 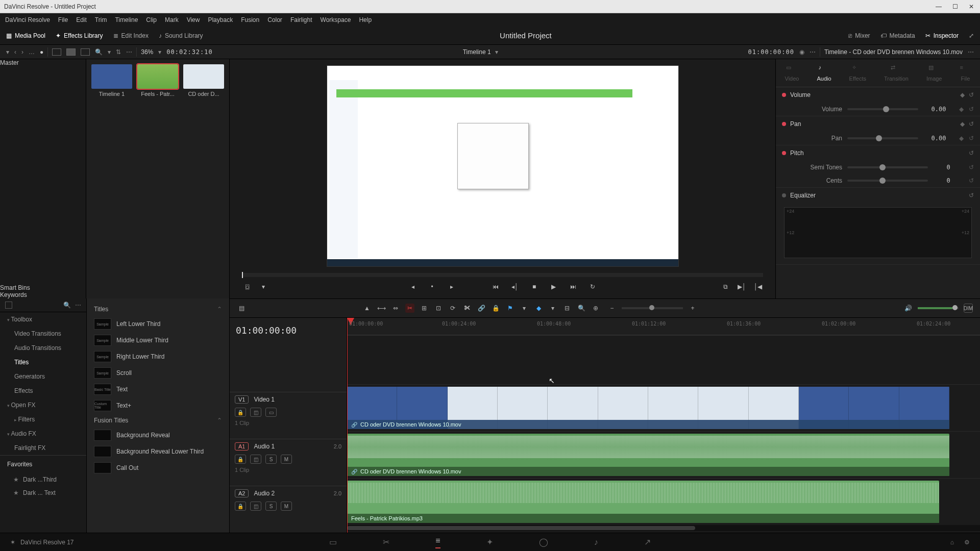 What do you see at coordinates (365, 20) in the screenshot?
I see `menu-help: Help` at bounding box center [365, 20].